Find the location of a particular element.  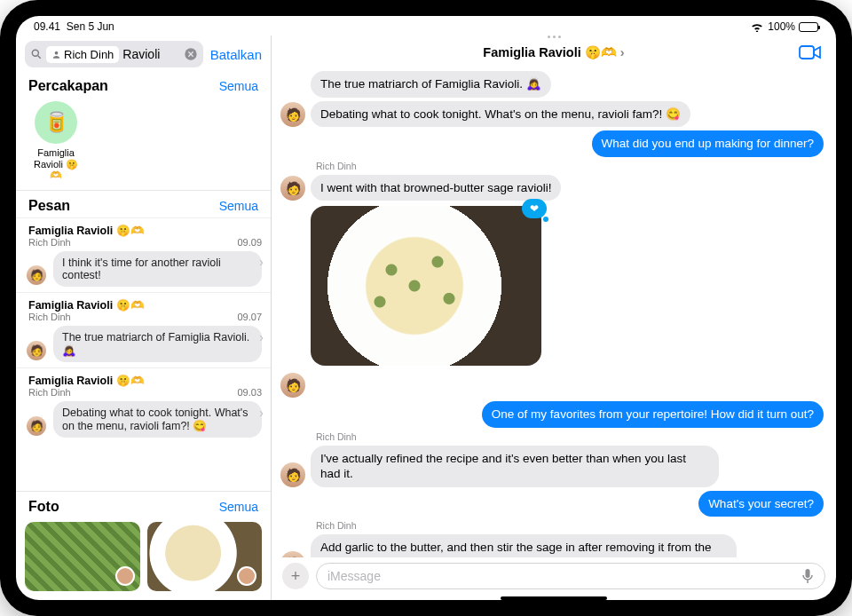

home-indicator is located at coordinates (554, 598).